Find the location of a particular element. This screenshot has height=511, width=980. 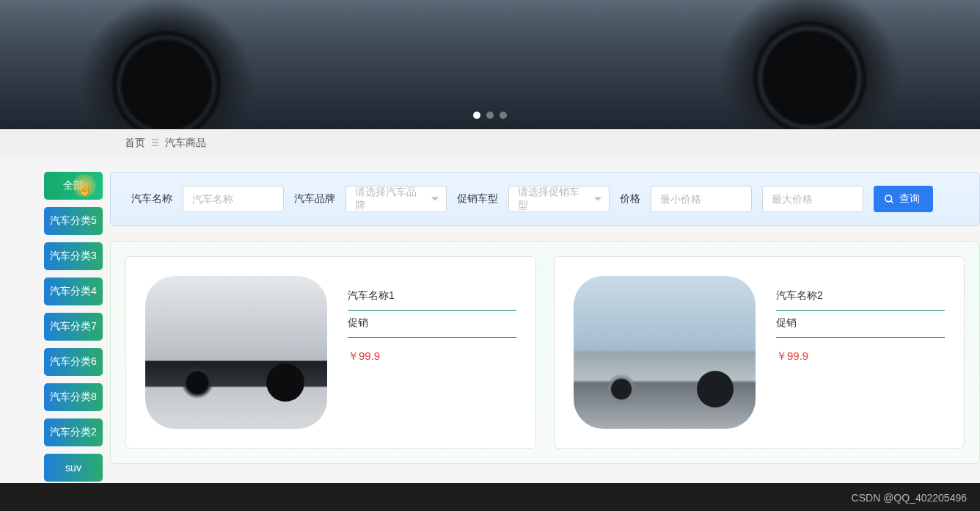

category-item-3: 汽车分类3 is located at coordinates (73, 256).